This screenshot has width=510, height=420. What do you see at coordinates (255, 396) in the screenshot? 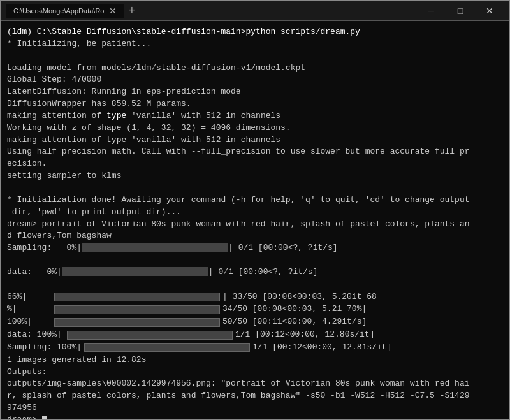
I see `terminal-line: r, splash of pastel colors, plants and f…` at bounding box center [255, 396].